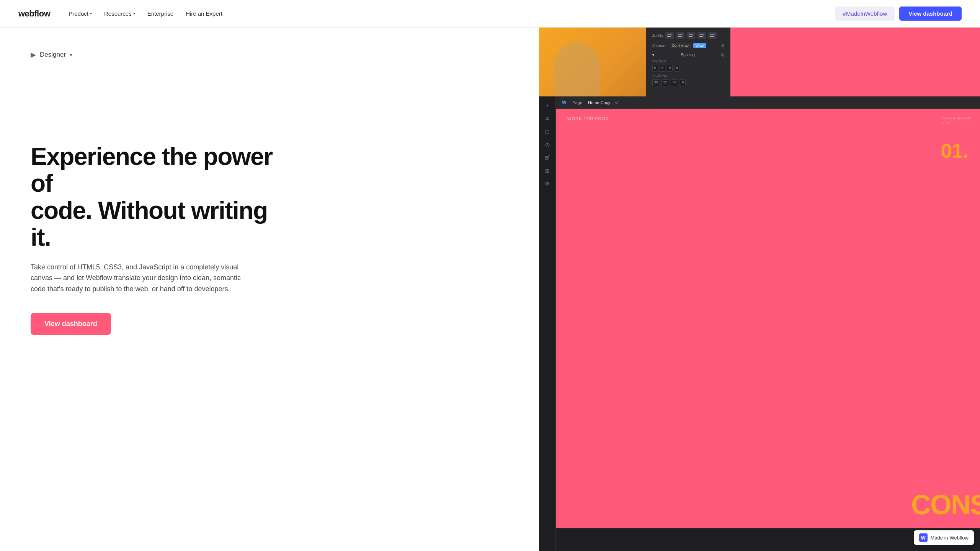 Image resolution: width=980 pixels, height=551 pixels. What do you see at coordinates (688, 62) in the screenshot?
I see `settings-panel: Justify Children Don't wrap Wrap ⊠` at bounding box center [688, 62].